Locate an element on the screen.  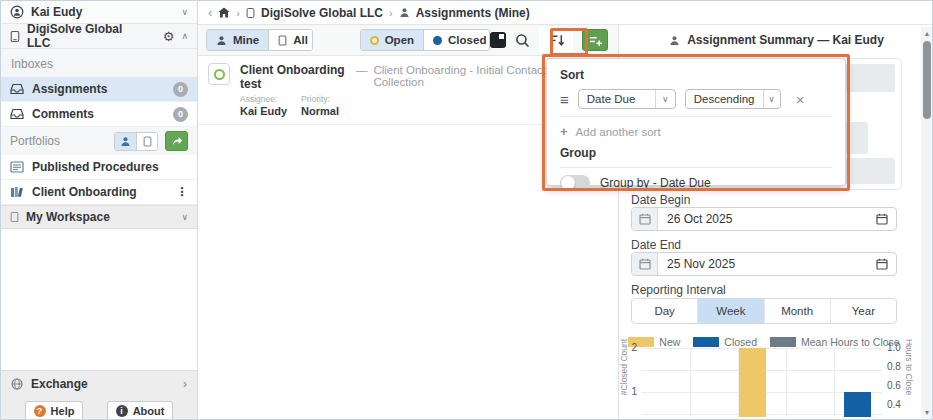
portfolio-org-toggle is located at coordinates (146, 142).